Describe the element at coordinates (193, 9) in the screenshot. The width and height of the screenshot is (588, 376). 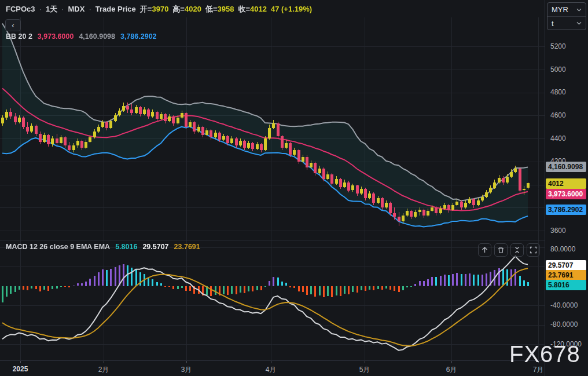
I see `high-value: 4020` at that location.